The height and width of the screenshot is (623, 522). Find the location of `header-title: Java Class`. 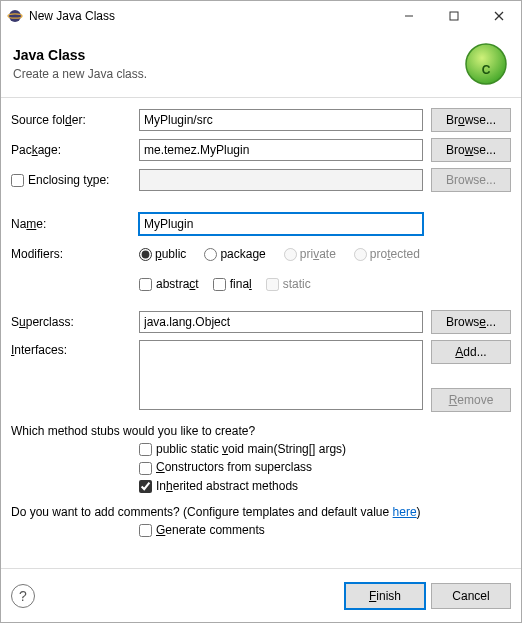

header-title: Java Class is located at coordinates (238, 55).